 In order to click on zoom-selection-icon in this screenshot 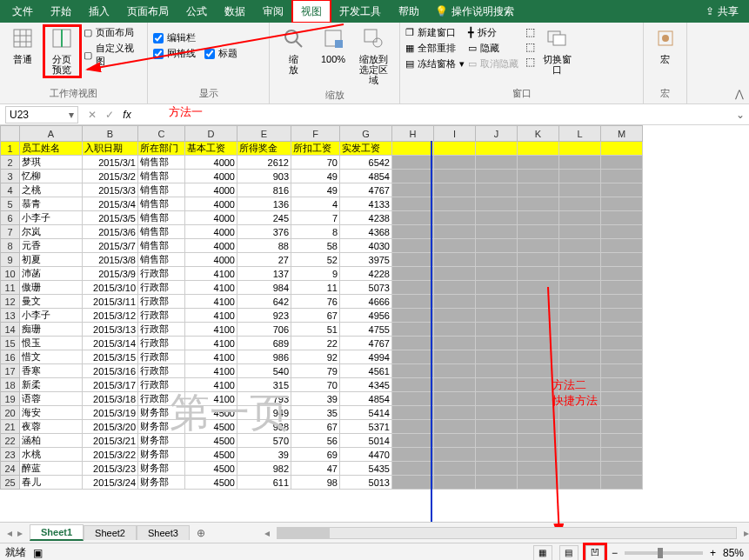, I will do `click(373, 40)`.